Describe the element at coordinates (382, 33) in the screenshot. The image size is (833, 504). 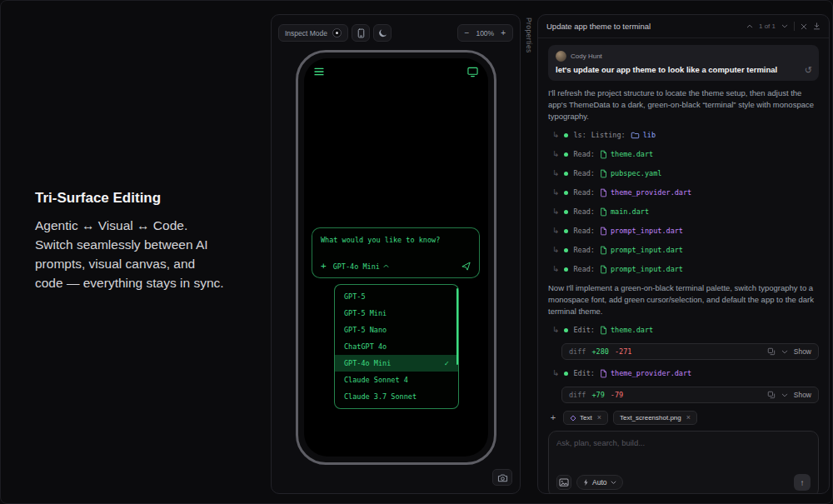
I see `dark-mode-button` at that location.